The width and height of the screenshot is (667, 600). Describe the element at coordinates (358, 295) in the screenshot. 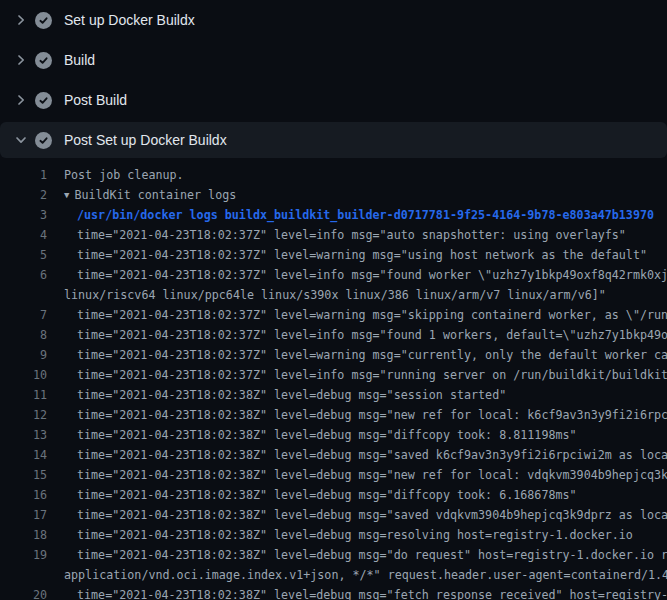

I see `line-text: linux/riscv64 linux/ppc64le linux/s390x …` at that location.